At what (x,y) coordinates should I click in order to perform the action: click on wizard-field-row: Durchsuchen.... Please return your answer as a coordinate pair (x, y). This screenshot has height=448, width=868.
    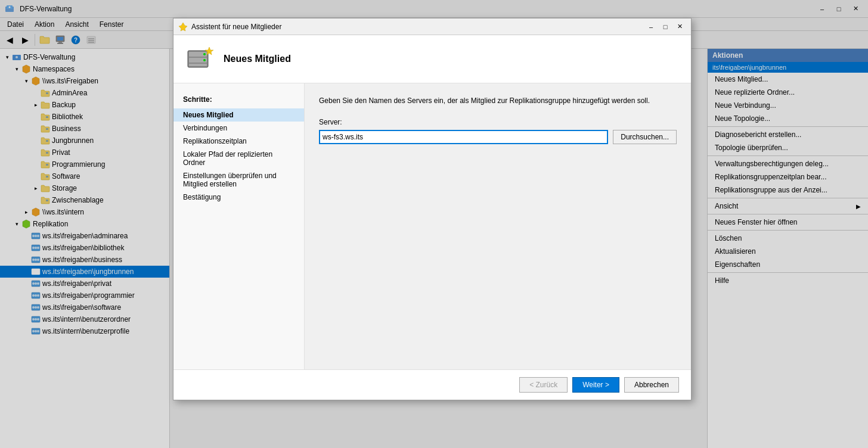
    Looking at the image, I should click on (498, 137).